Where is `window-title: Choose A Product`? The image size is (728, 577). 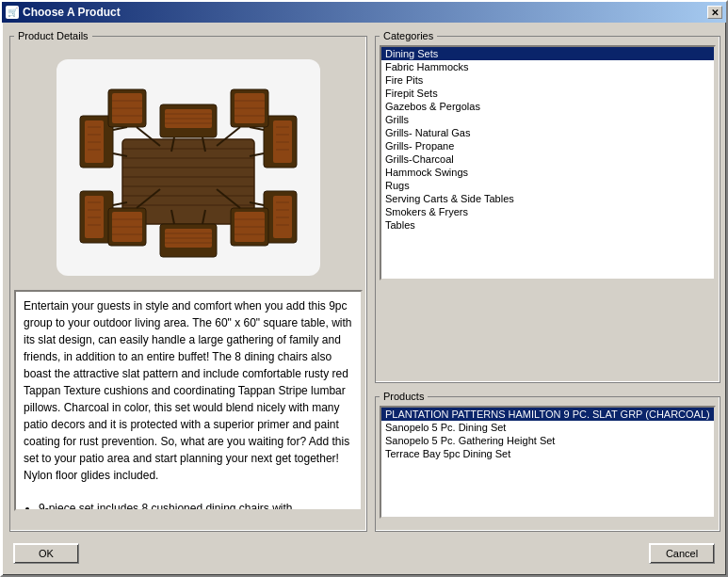
window-title: Choose A Product is located at coordinates (72, 12).